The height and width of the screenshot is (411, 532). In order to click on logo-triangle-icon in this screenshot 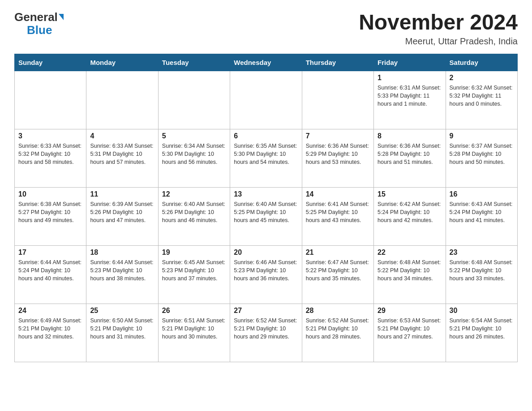, I will do `click(61, 17)`.